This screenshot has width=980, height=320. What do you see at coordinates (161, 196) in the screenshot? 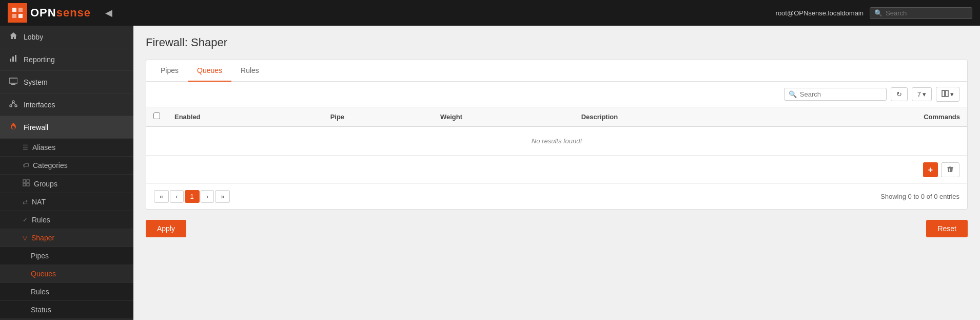
I see `page-first-button: «` at bounding box center [161, 196].